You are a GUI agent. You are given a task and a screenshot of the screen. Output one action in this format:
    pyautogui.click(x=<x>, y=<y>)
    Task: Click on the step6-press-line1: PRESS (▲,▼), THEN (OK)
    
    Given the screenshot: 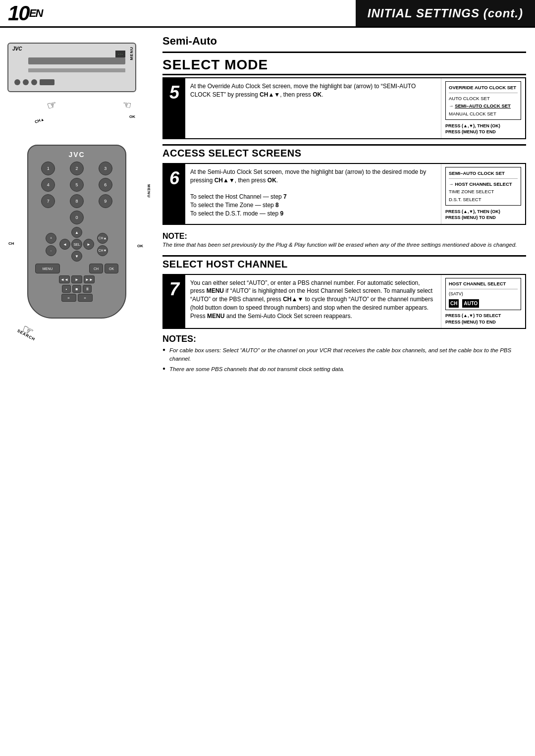 What is the action you would take?
    pyautogui.click(x=483, y=212)
    